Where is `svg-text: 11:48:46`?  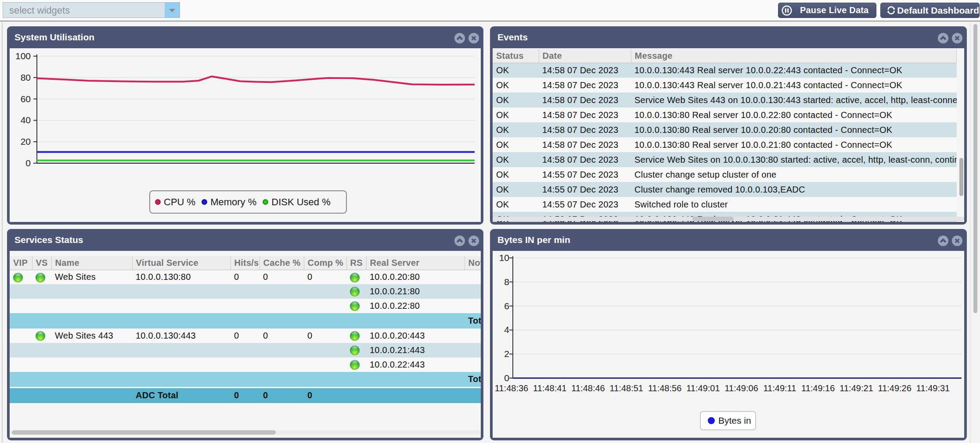
svg-text: 11:48:46 is located at coordinates (588, 388).